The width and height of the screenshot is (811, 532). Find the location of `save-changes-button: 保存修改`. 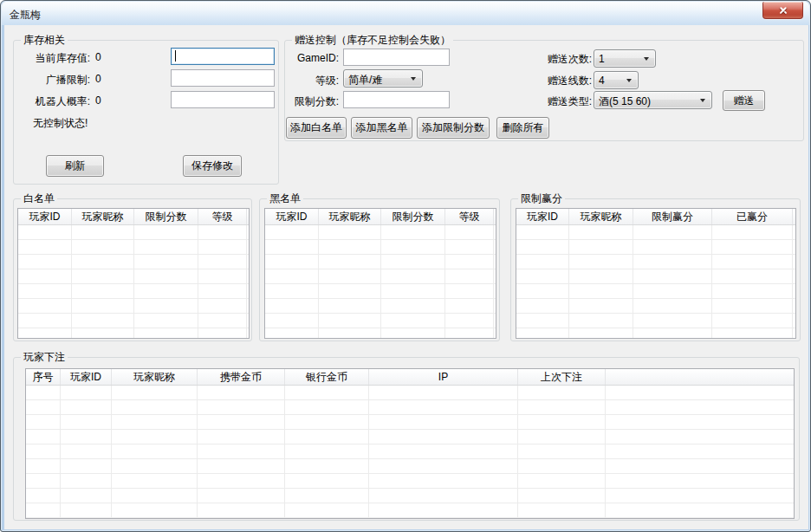

save-changes-button: 保存修改 is located at coordinates (212, 166).